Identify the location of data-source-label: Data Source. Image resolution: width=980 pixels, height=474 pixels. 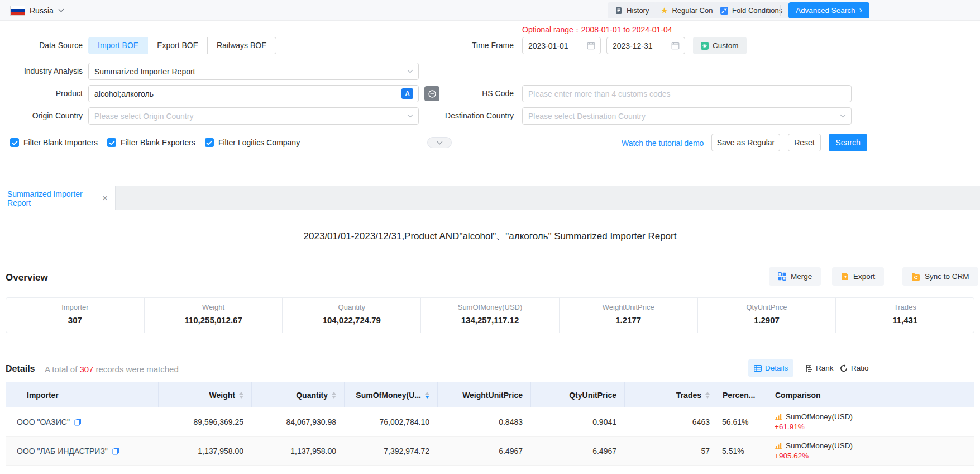
(41, 46).